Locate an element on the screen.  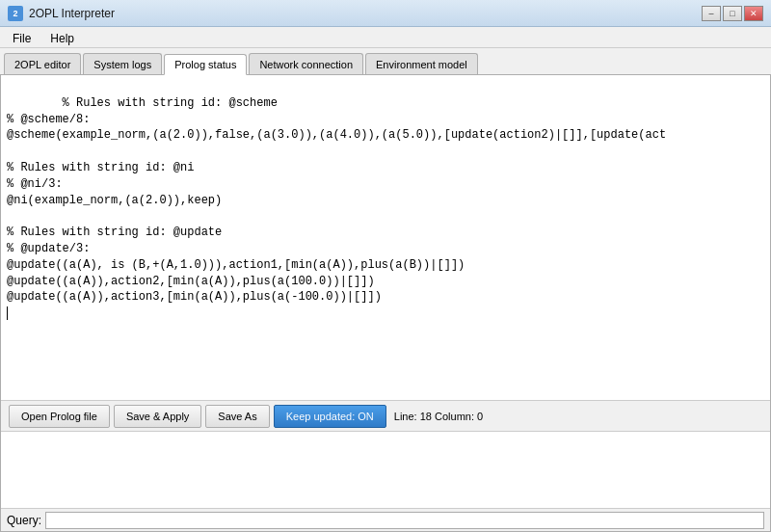
text-cursor is located at coordinates (8, 313).